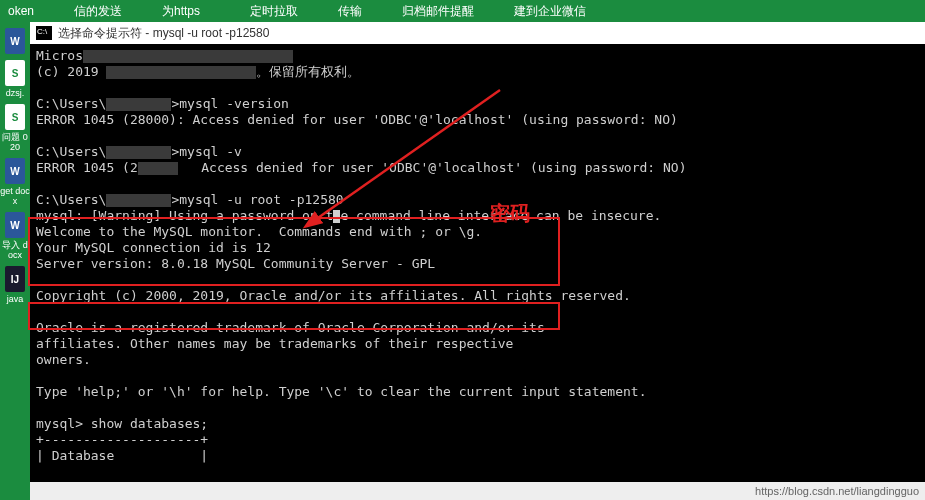 The width and height of the screenshot is (925, 500). I want to click on t: Your MySQL connection id is 12, so click(154, 248).